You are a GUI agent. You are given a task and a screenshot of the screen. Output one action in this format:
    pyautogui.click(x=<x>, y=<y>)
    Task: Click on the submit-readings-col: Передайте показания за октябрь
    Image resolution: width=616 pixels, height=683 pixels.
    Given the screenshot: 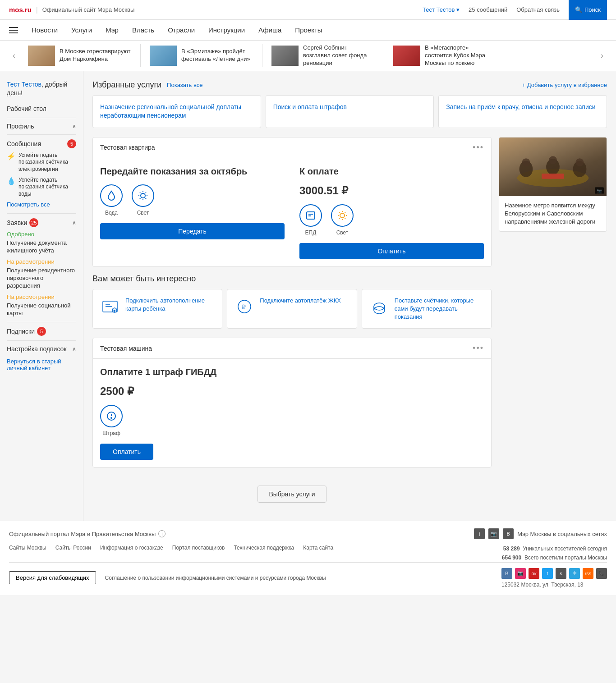 What is the action you would take?
    pyautogui.click(x=192, y=212)
    